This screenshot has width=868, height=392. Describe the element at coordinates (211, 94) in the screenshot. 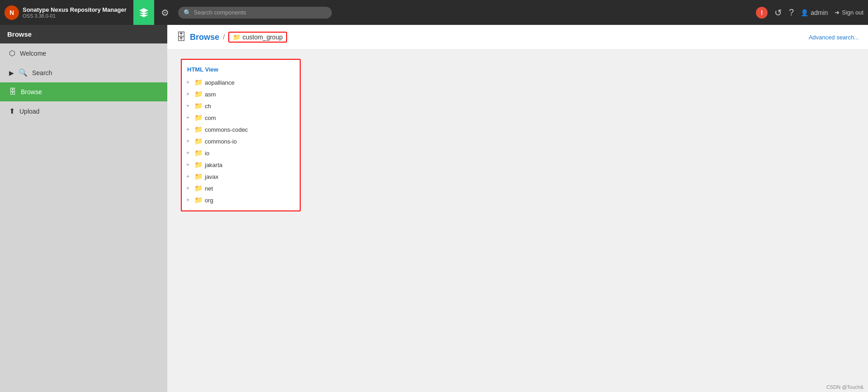

I see `tree-item-label: asm` at that location.